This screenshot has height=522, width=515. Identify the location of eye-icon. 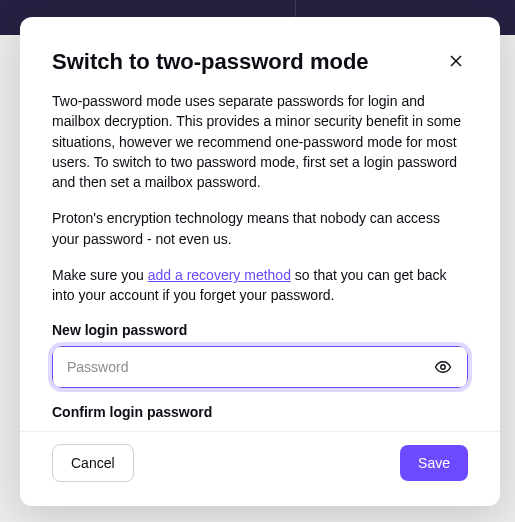
(443, 367).